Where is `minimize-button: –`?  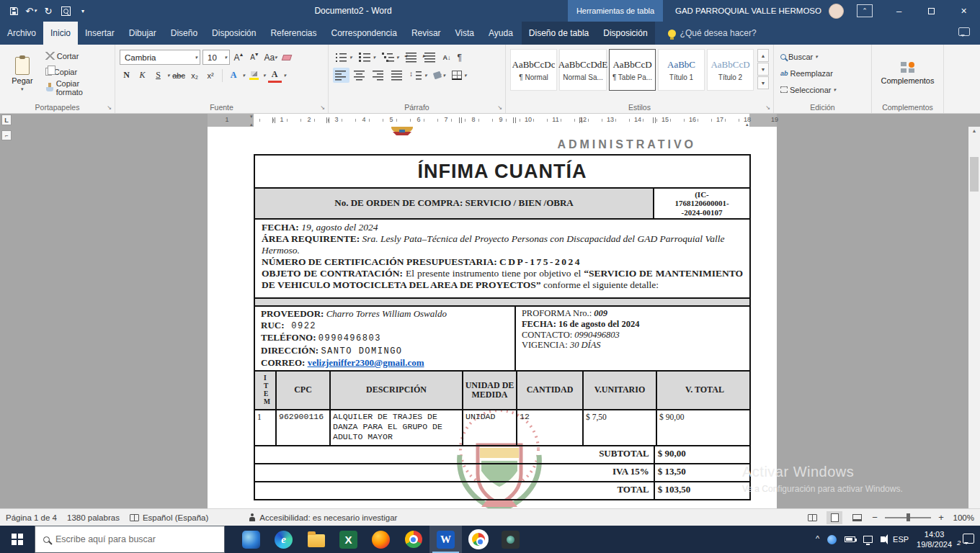
minimize-button: – is located at coordinates (899, 11).